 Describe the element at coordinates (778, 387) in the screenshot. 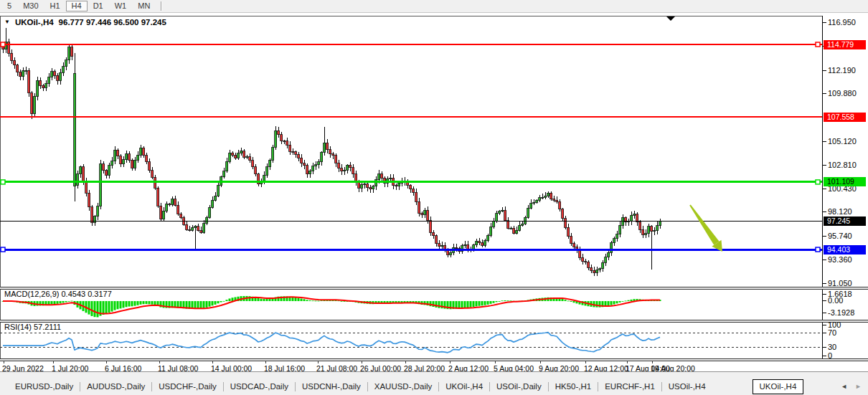

I see `chart-tab-ukoil-h4-active: UKOil-,H4` at that location.